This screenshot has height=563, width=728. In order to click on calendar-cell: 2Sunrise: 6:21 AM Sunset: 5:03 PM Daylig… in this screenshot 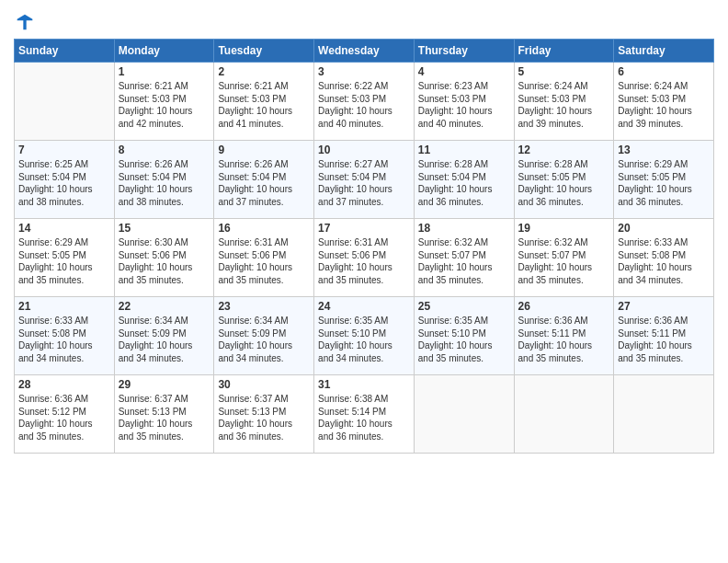, I will do `click(265, 101)`.